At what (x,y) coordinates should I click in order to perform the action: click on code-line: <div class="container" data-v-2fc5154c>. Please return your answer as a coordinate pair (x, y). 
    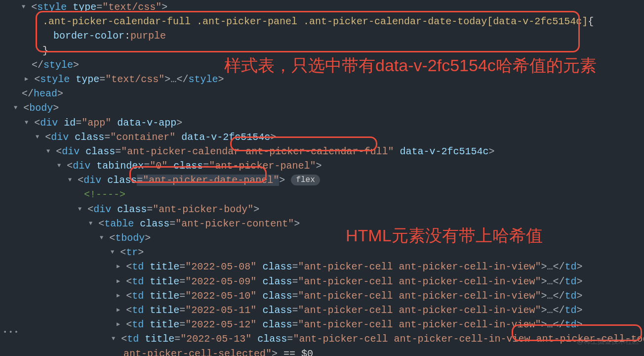
    Looking at the image, I should click on (322, 137).